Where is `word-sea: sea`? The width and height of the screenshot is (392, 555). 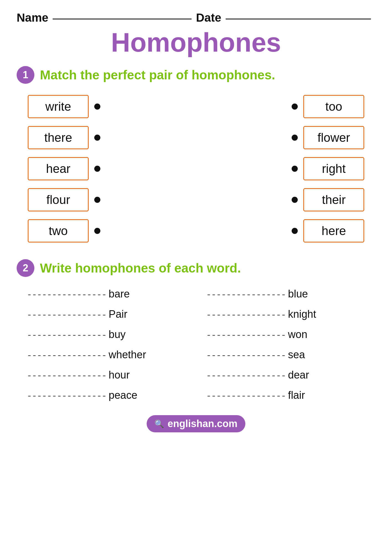 word-sea: sea is located at coordinates (297, 355).